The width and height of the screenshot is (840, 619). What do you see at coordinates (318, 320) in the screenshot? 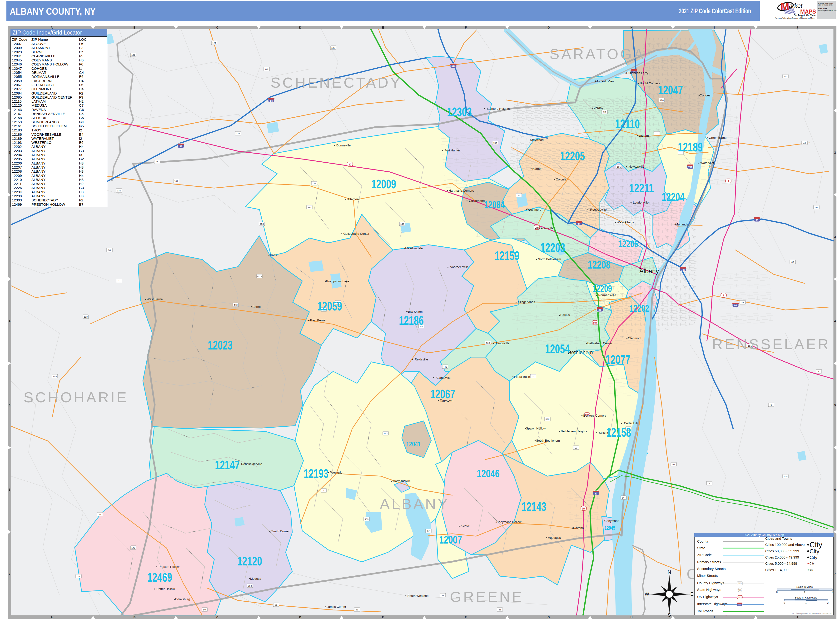
I see `svg-text: East Berne` at bounding box center [318, 320].